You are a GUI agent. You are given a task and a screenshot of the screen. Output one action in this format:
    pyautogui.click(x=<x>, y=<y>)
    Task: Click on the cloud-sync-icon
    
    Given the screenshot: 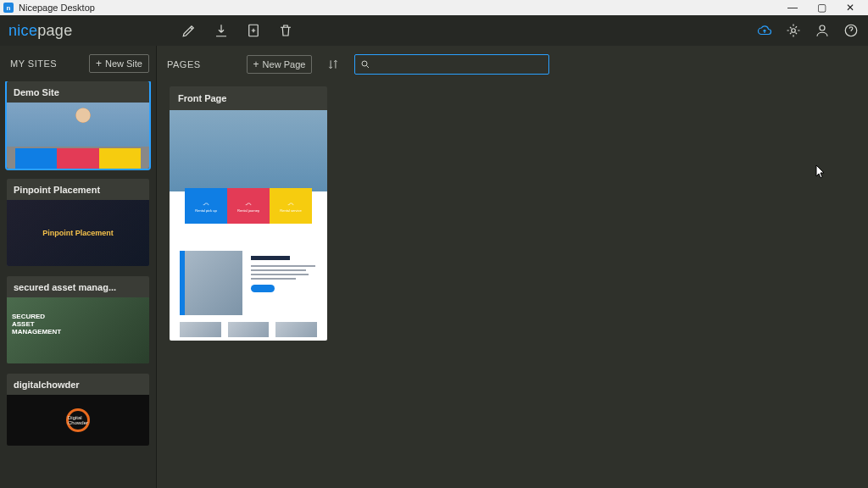 What is the action you would take?
    pyautogui.click(x=765, y=30)
    